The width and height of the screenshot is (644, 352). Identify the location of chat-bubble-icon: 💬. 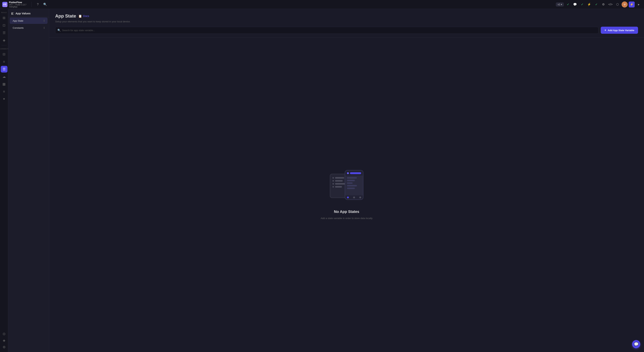
(636, 344).